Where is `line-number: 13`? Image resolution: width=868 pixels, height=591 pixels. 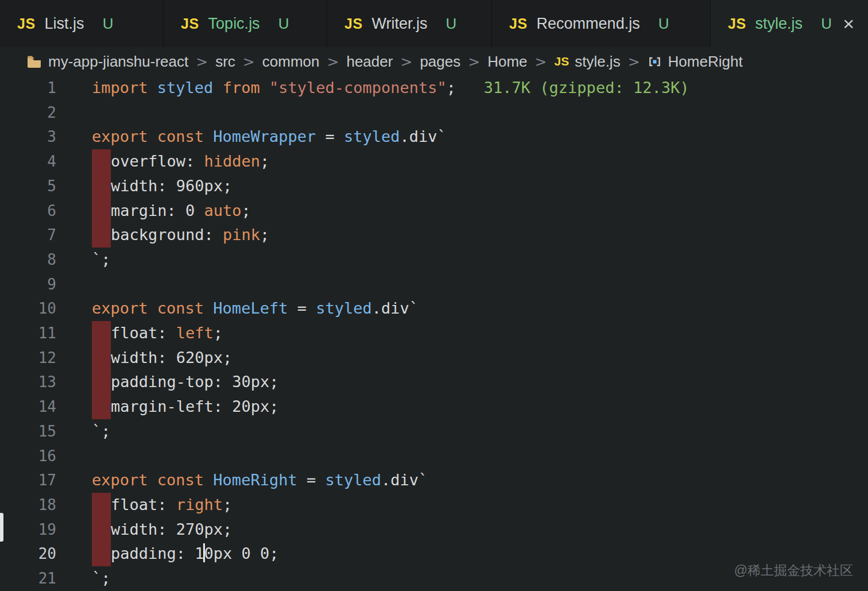
line-number: 13 is located at coordinates (28, 383).